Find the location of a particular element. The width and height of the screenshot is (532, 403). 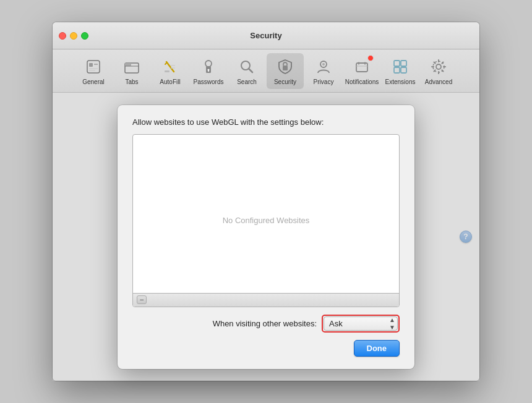

toolbar-item-extensions: Extensions is located at coordinates (400, 71).